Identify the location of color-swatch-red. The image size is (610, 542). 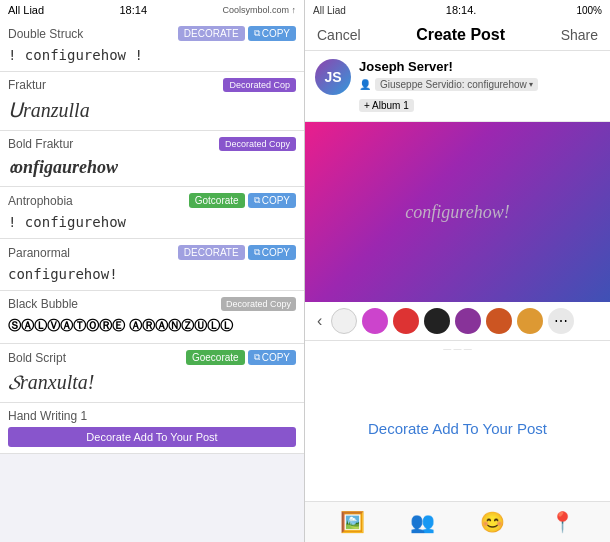
(406, 321).